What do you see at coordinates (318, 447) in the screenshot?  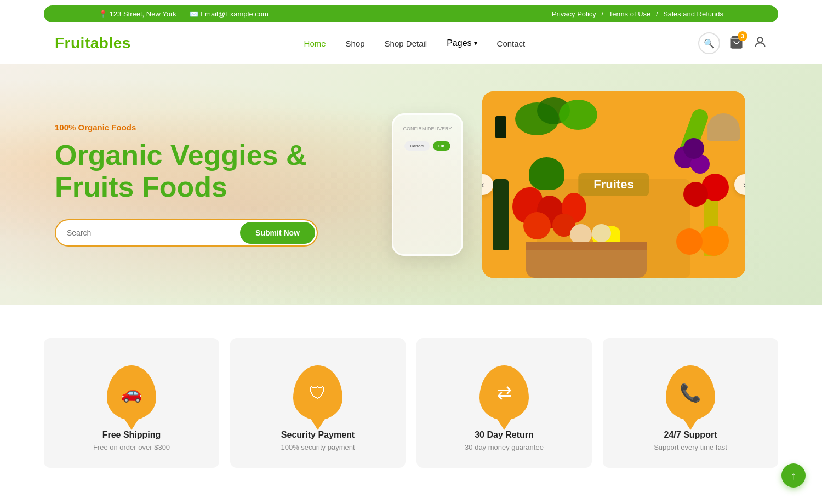 I see `feature-desc-1: 100% security payment` at bounding box center [318, 447].